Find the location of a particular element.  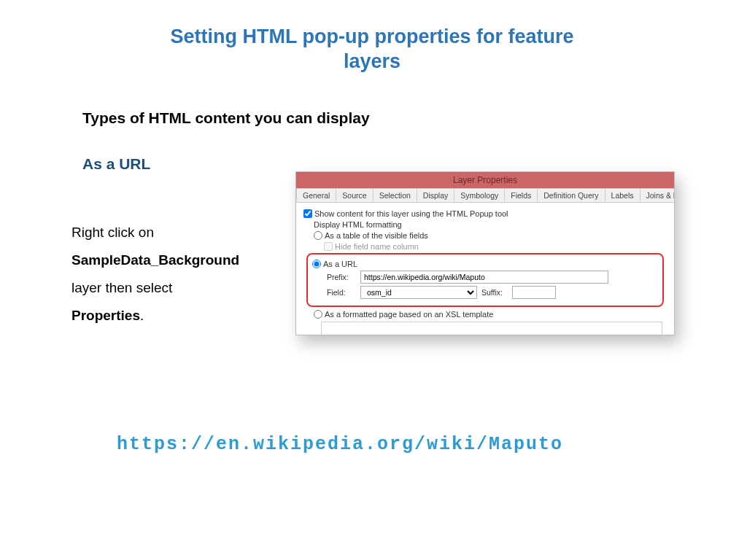

option-table-radio is located at coordinates (318, 236).